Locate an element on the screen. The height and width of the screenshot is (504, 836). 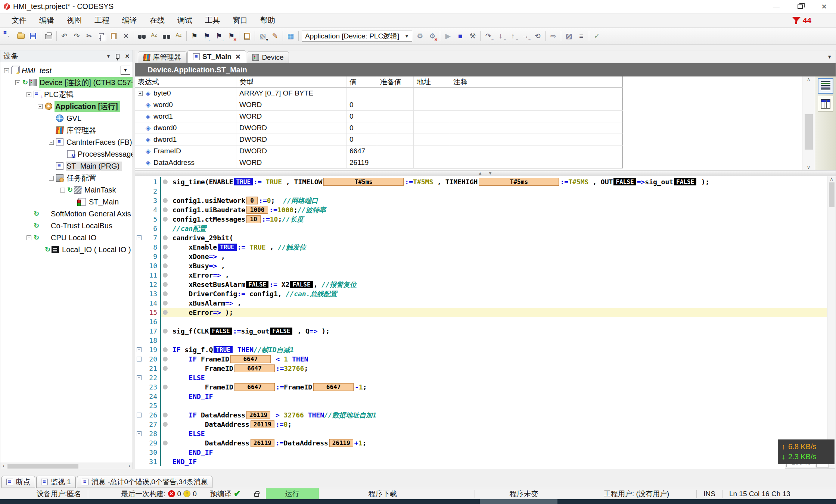
menu-item-0: 文件 is located at coordinates (19, 20).